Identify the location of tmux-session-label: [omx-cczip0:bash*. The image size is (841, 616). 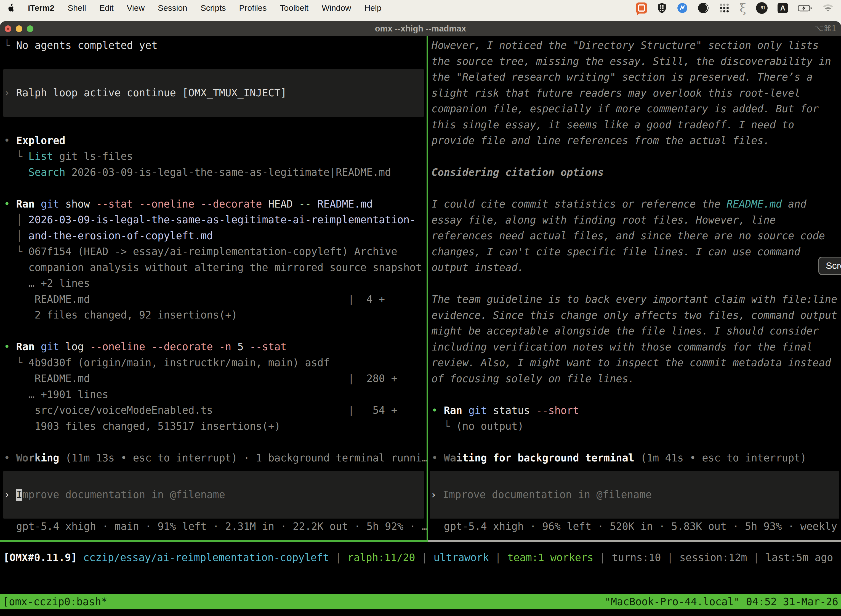
(55, 602).